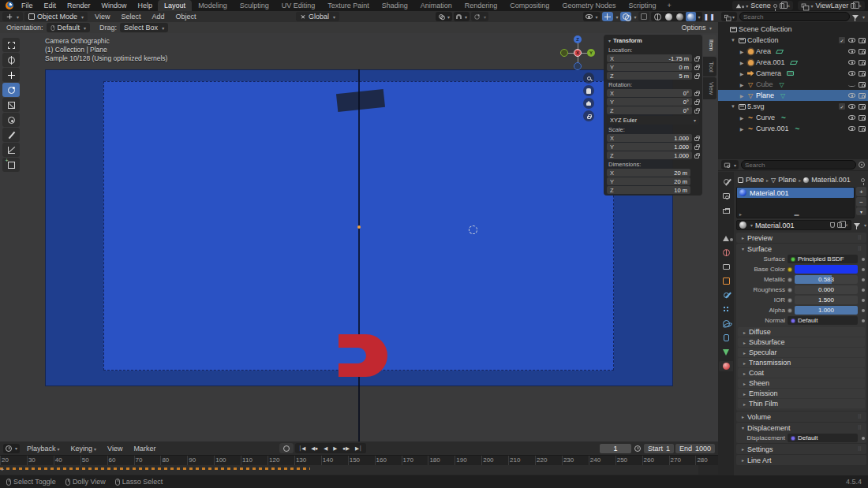 This screenshot has height=488, width=868. Describe the element at coordinates (578, 66) in the screenshot. I see `gizmo-axis-z-neg` at that location.